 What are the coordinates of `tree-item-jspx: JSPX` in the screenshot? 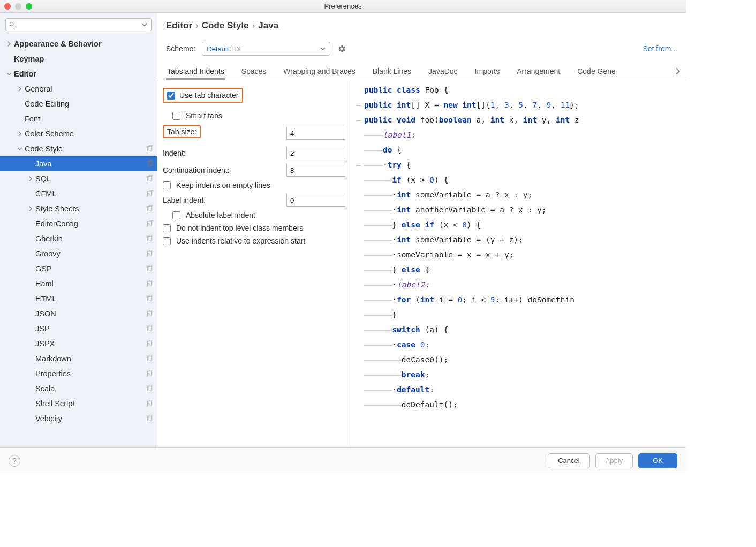 It's located at (78, 344).